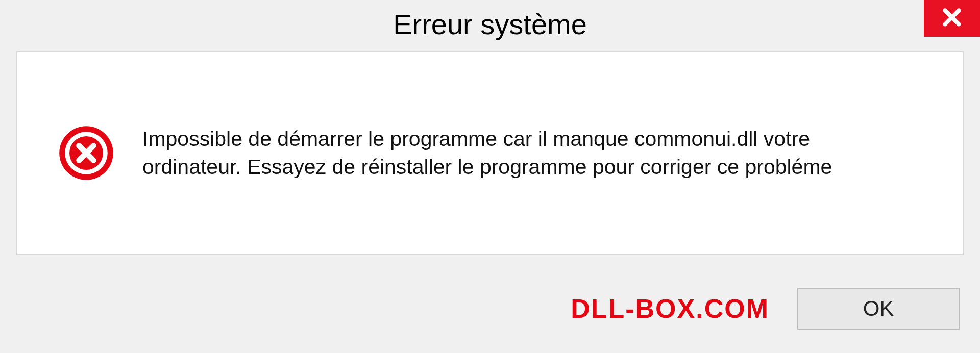  What do you see at coordinates (490, 24) in the screenshot?
I see `titlebar: Erreur système` at bounding box center [490, 24].